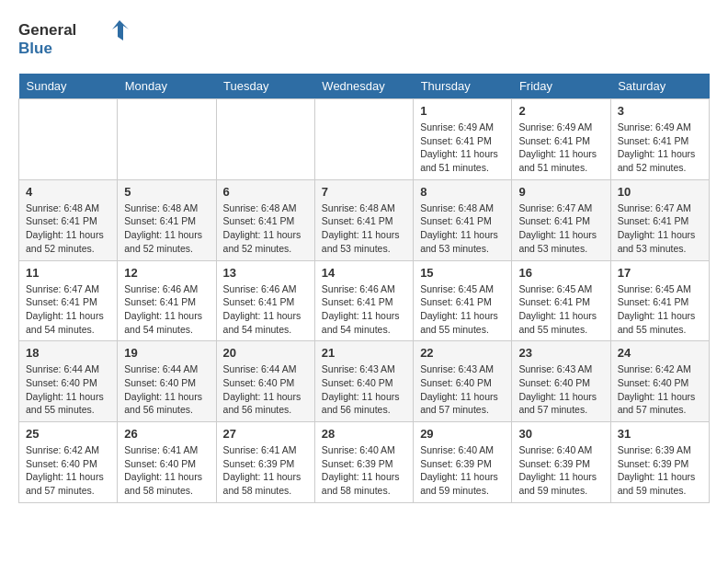 This screenshot has height=563, width=728. I want to click on day-number: 31, so click(660, 434).